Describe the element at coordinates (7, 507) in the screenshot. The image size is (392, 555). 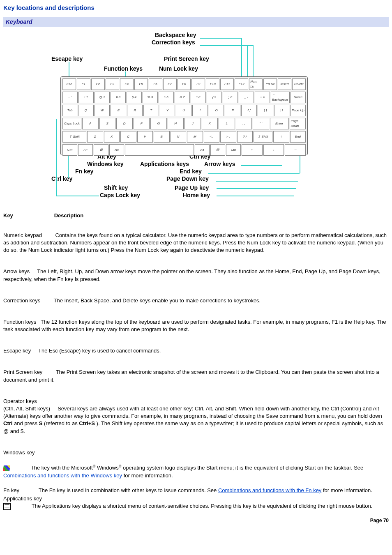
I see `applications-key-icon` at that location.